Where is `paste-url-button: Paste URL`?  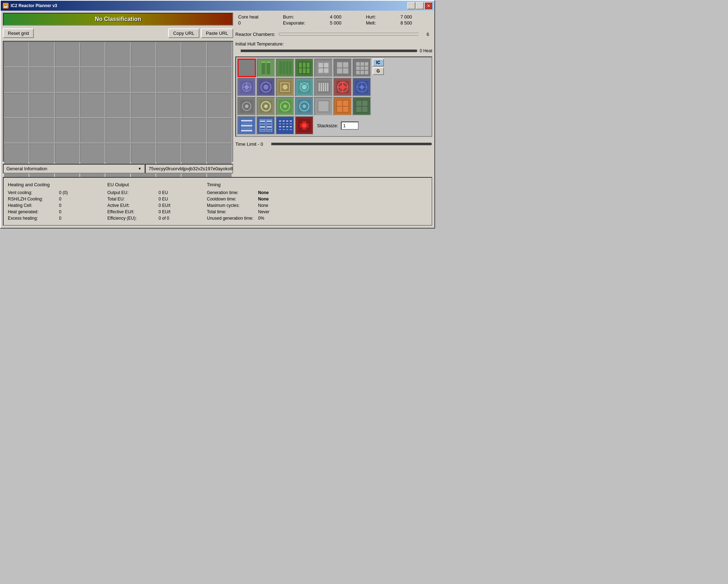 paste-url-button: Paste URL is located at coordinates (217, 33).